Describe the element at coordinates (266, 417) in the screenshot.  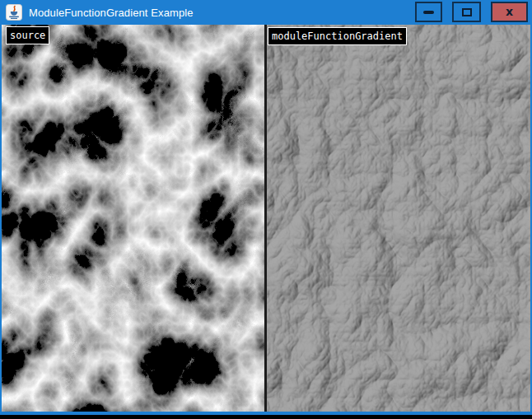
I see `screen-background` at that location.